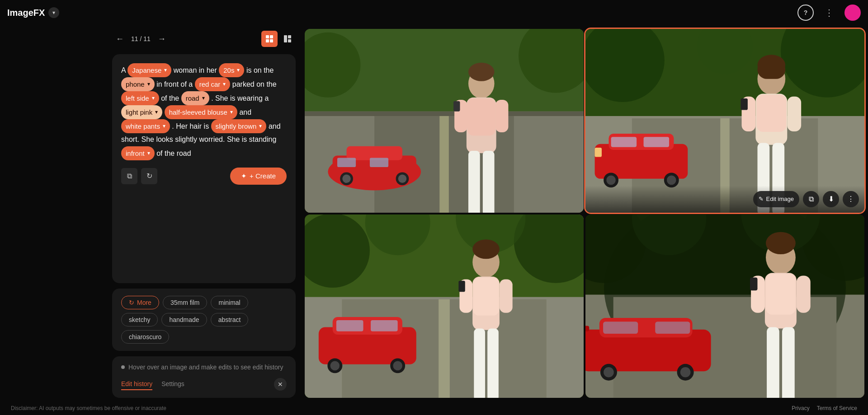 This screenshot has height=415, width=868. What do you see at coordinates (239, 126) in the screenshot?
I see `tag-slightly-brown: slightly brown` at bounding box center [239, 126].